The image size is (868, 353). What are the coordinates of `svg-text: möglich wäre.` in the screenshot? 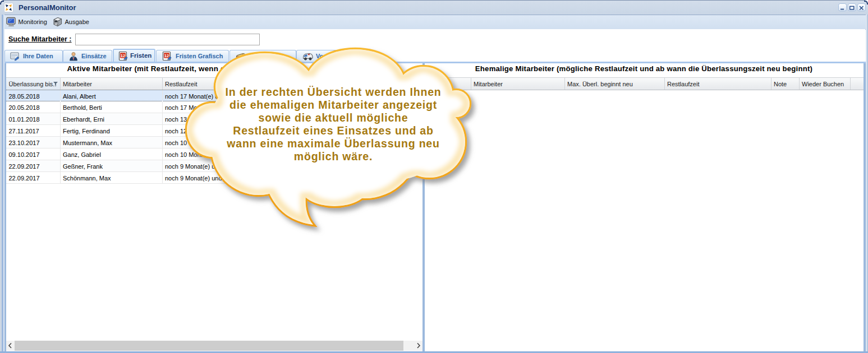 It's located at (333, 156).